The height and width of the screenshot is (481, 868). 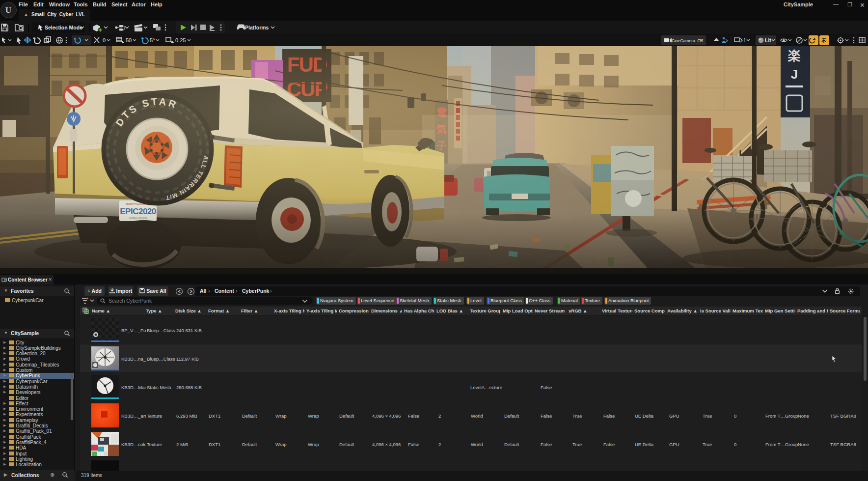 What do you see at coordinates (129, 40) in the screenshot?
I see `svg-text: 50` at bounding box center [129, 40].